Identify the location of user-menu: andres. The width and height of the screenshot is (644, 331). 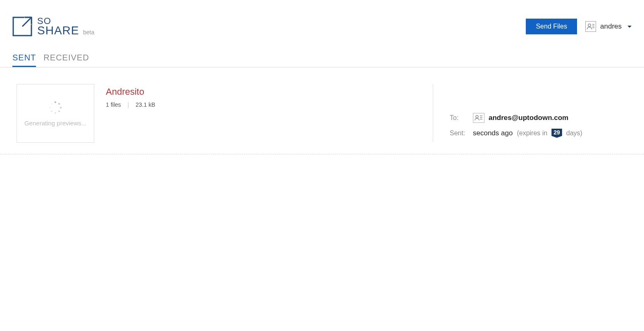
(608, 26).